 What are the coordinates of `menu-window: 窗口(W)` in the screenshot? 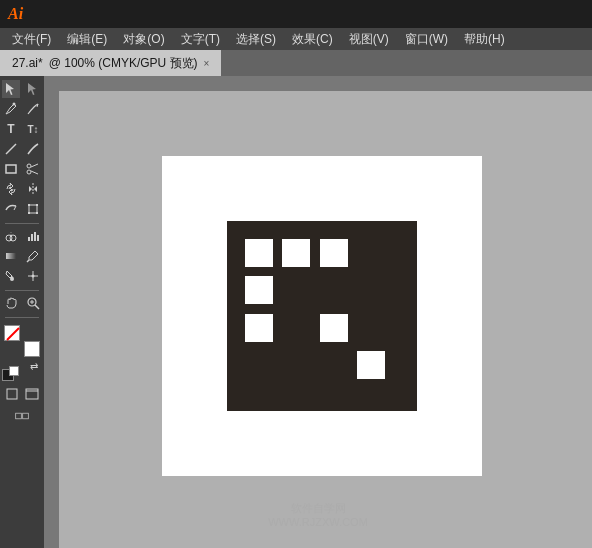 It's located at (426, 40).